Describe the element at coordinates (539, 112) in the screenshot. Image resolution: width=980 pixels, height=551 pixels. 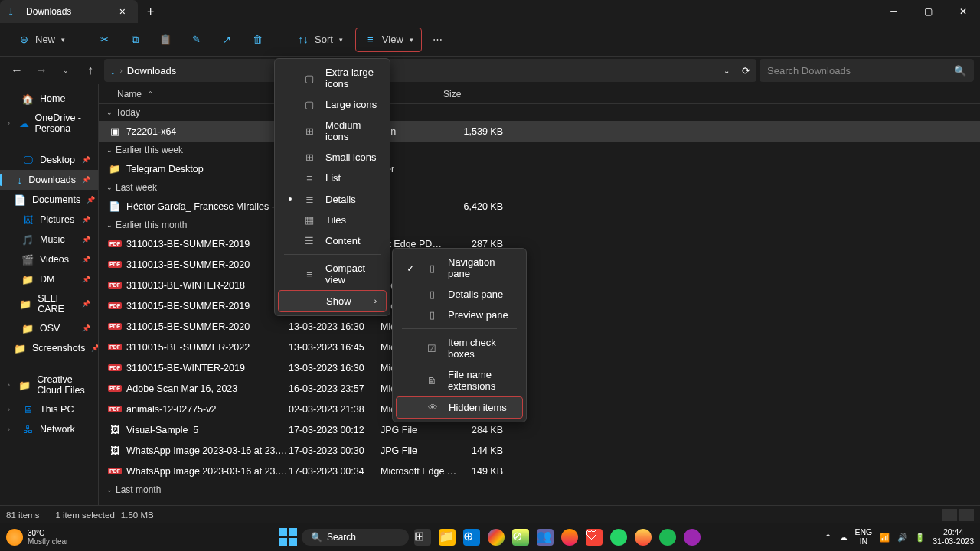
I see `group-today: ⌄Today` at that location.